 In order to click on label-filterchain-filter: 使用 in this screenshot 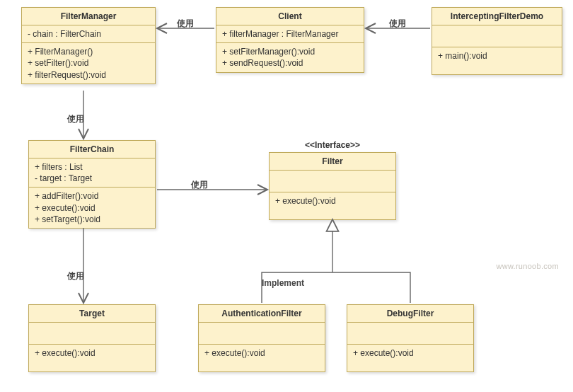, I will do `click(199, 185)`.